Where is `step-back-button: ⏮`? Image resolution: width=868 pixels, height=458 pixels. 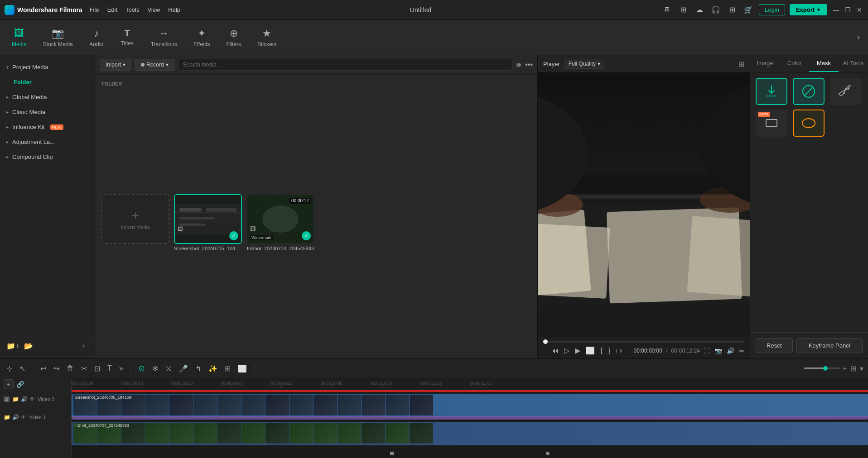 step-back-button: ⏮ is located at coordinates (555, 351).